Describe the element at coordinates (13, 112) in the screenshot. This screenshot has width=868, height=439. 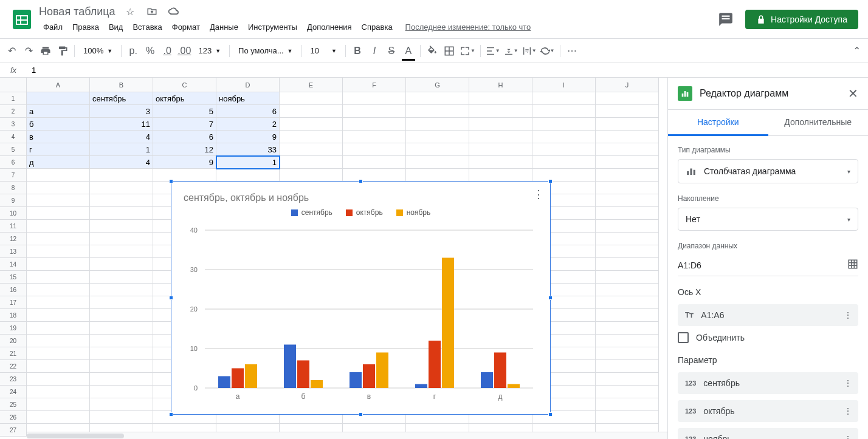
I see `row-head: 2` at that location.